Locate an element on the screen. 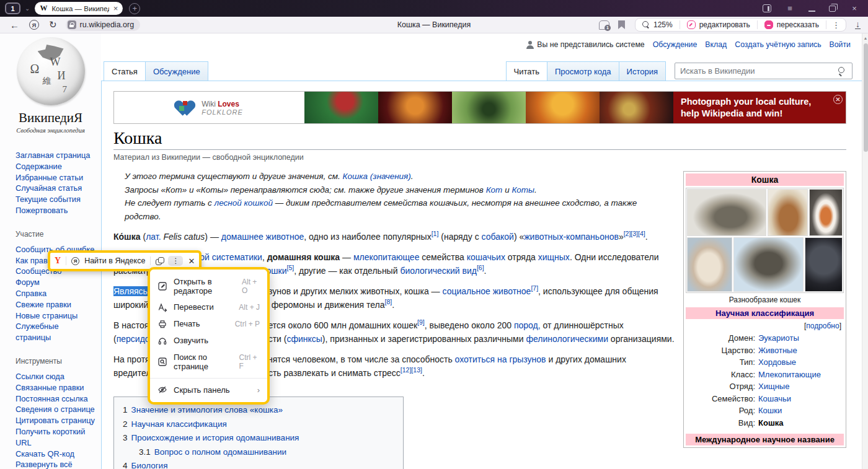  toc-link: Вопрос о полном одомашнивании is located at coordinates (221, 452).